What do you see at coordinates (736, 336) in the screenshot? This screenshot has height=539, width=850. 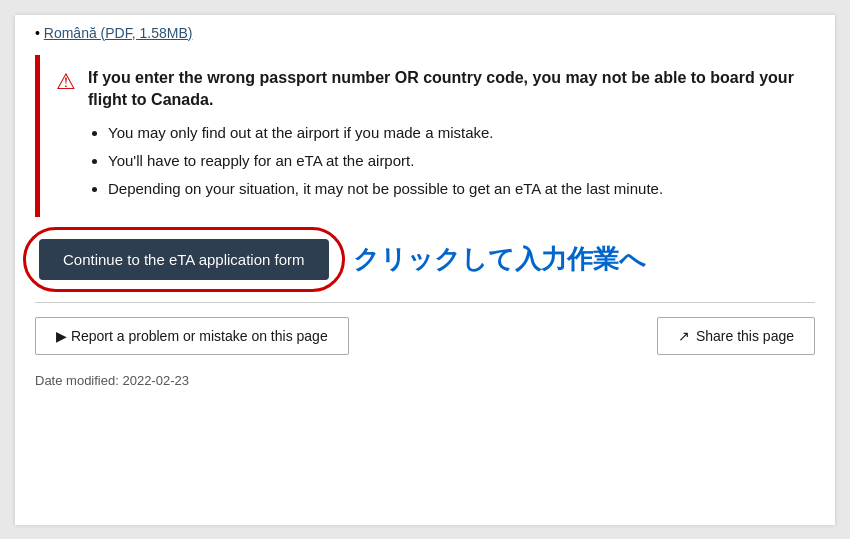 I see `share-page-button: ↗ Share this page` at bounding box center [736, 336].